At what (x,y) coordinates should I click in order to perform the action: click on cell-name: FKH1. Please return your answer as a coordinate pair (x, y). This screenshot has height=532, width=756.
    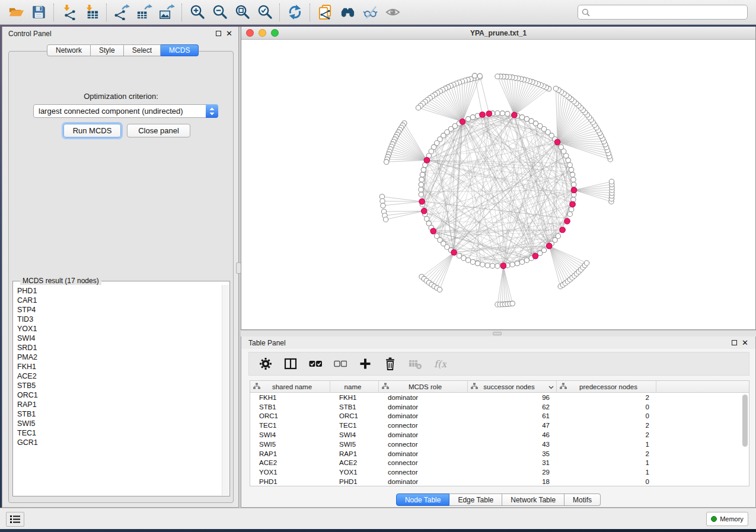
    Looking at the image, I should click on (355, 398).